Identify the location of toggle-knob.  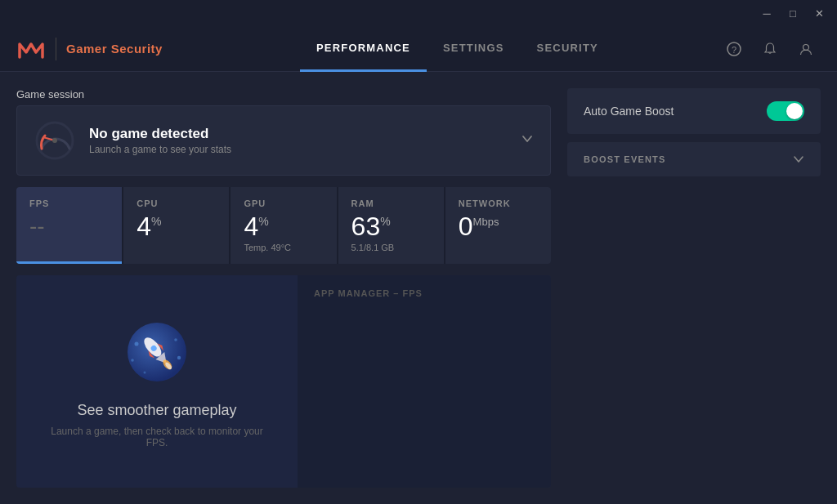
(794, 111).